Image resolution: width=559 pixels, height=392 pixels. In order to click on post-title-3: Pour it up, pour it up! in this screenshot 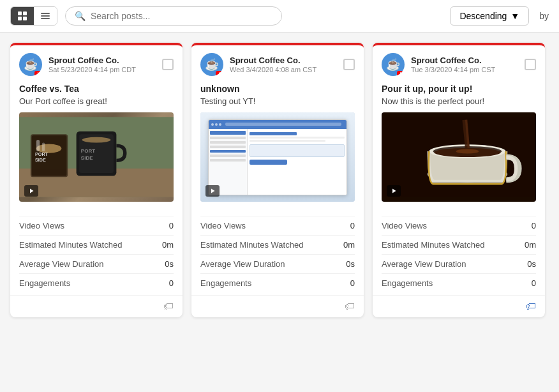, I will do `click(459, 89)`.